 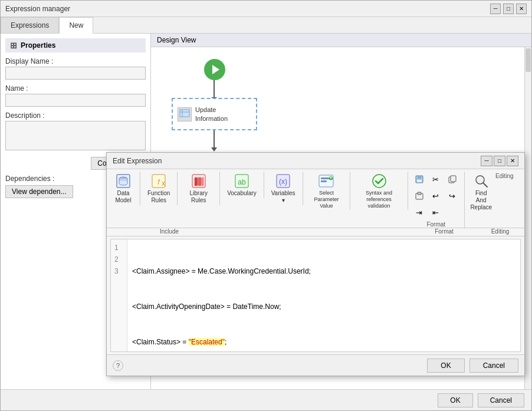 What do you see at coordinates (316, 161) in the screenshot?
I see `dialog-title-bar: Edit Expression ─ □ ✕` at bounding box center [316, 161].